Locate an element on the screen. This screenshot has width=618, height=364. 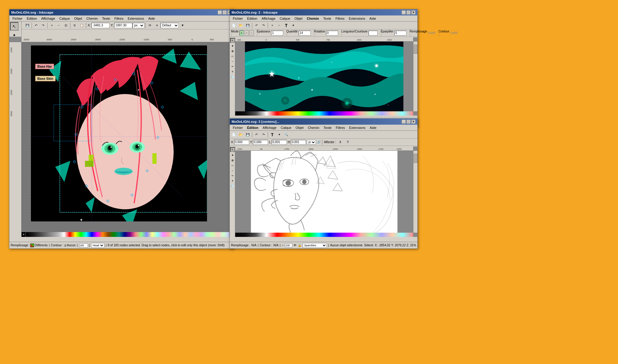
open-btn-3: 📂 is located at coordinates (241, 135).